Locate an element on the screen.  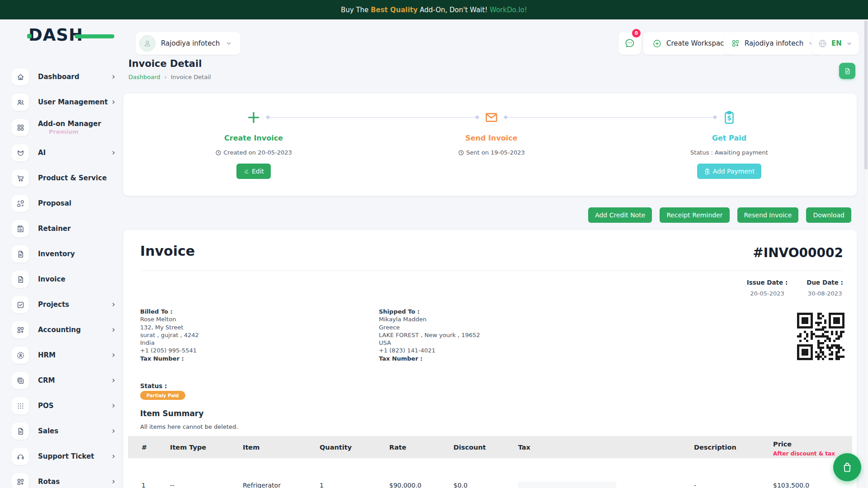
grid-plus-icon is located at coordinates (20, 330).